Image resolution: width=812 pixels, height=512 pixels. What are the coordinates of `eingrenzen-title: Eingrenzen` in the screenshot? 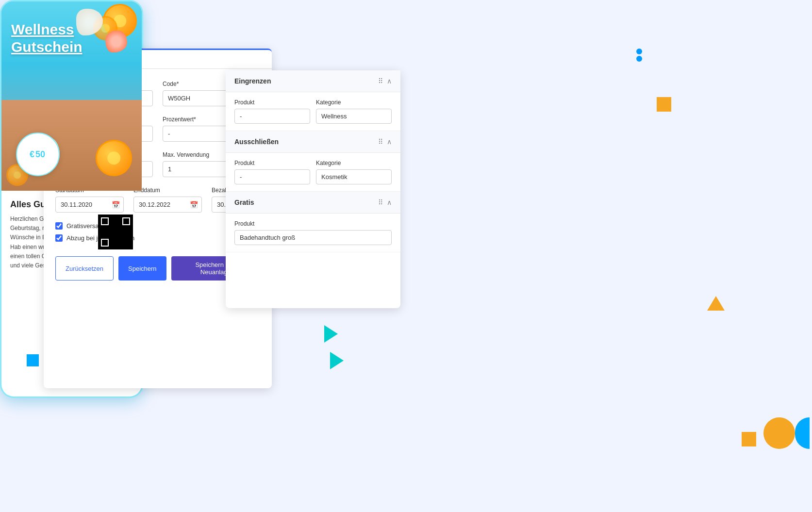 It's located at (252, 81).